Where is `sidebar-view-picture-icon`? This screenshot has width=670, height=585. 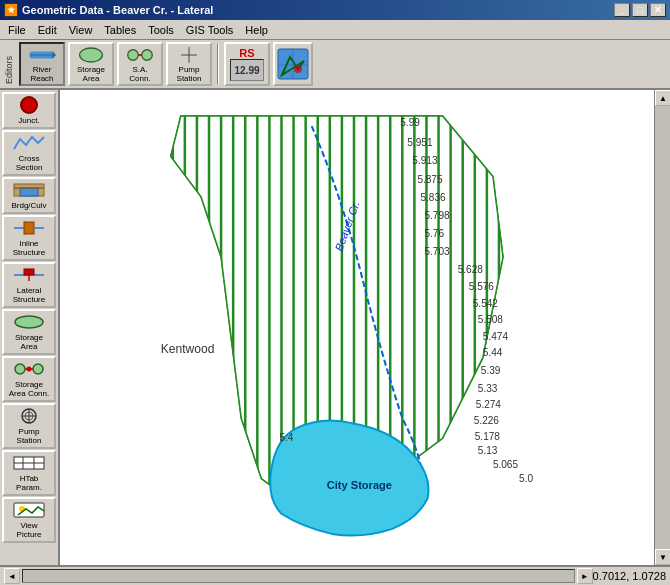 sidebar-view-picture-icon is located at coordinates (29, 510).